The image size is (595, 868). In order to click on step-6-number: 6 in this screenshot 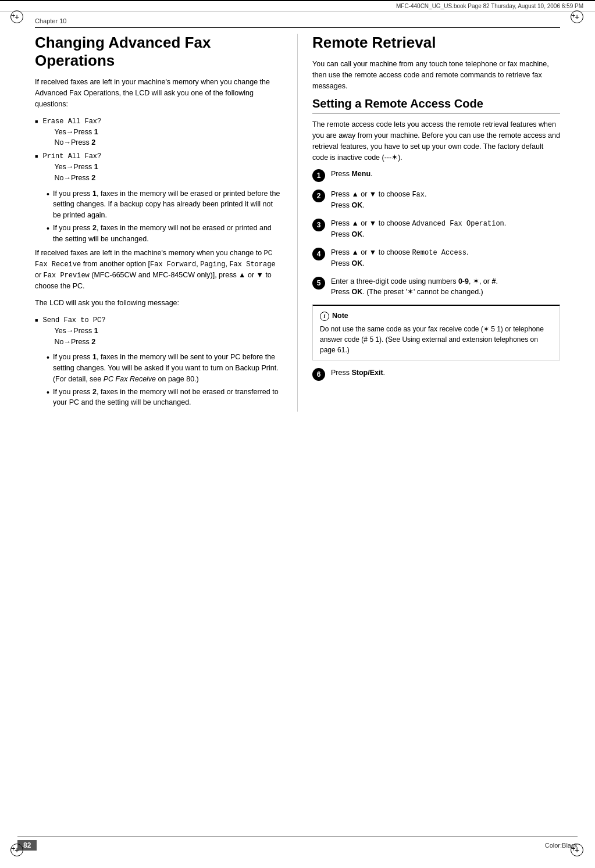, I will do `click(319, 374)`.